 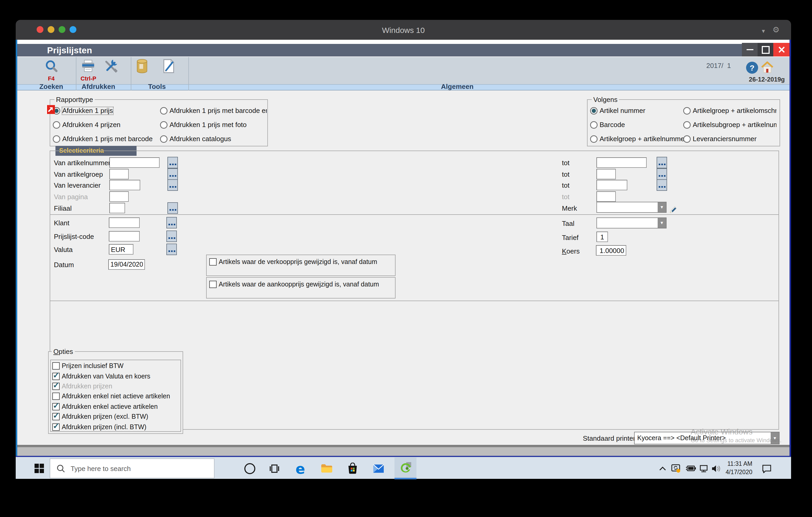 What do you see at coordinates (56, 396) in the screenshot?
I see `checkbox` at bounding box center [56, 396].